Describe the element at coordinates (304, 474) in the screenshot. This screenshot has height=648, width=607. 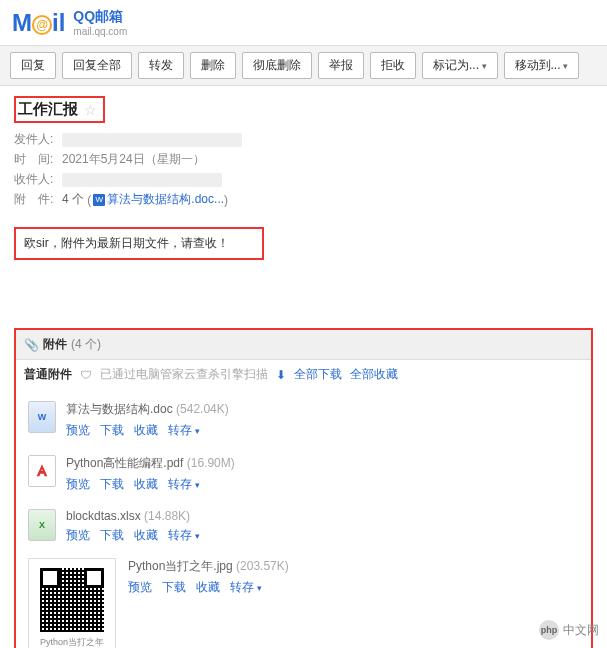
I see `attachment-item: Python高性能编程.pdf (16.90M) 预览 下载 收藏 转存` at that location.